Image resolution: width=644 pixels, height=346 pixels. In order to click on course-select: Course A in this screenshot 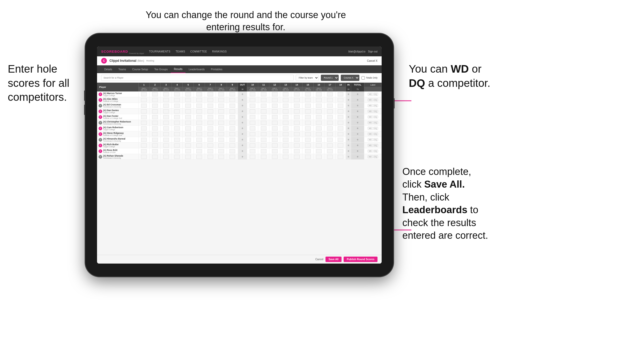, I will do `click(350, 78)`.